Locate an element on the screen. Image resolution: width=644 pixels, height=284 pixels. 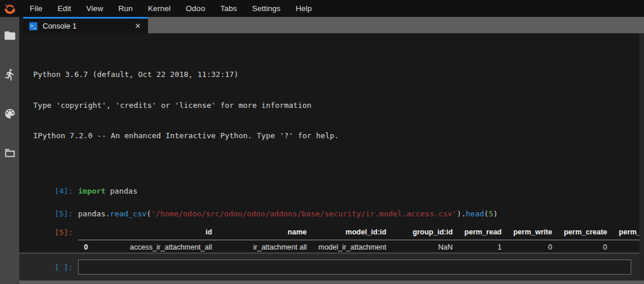
console-input-area: [ ]: is located at coordinates (332, 267).